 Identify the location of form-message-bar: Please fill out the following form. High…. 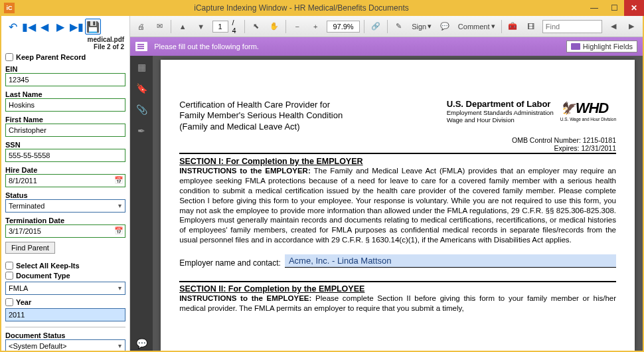
(386, 46).